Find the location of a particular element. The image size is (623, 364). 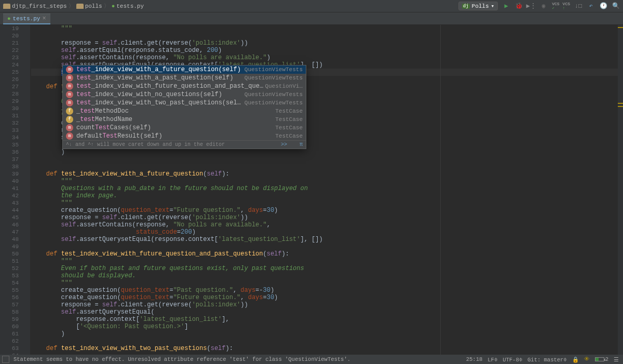

completion-label: _testMethodDoc is located at coordinates (175, 111).